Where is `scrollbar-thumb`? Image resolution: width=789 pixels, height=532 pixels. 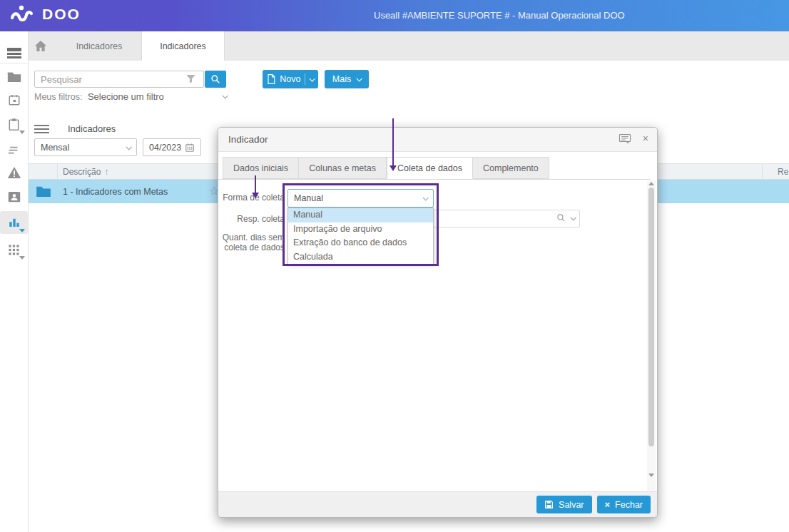
scrollbar-thumb is located at coordinates (651, 317).